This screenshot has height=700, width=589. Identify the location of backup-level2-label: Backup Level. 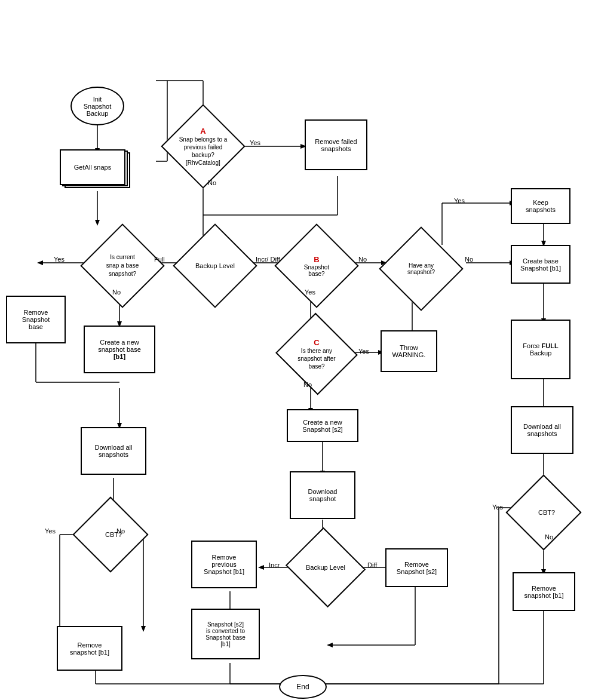
(326, 567).